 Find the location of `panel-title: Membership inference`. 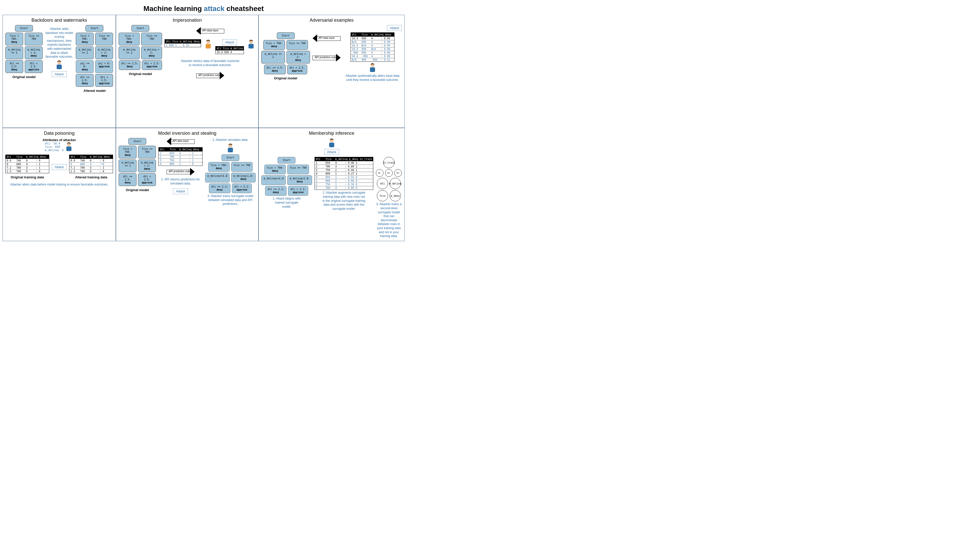

panel-title: Membership inference is located at coordinates (332, 133).